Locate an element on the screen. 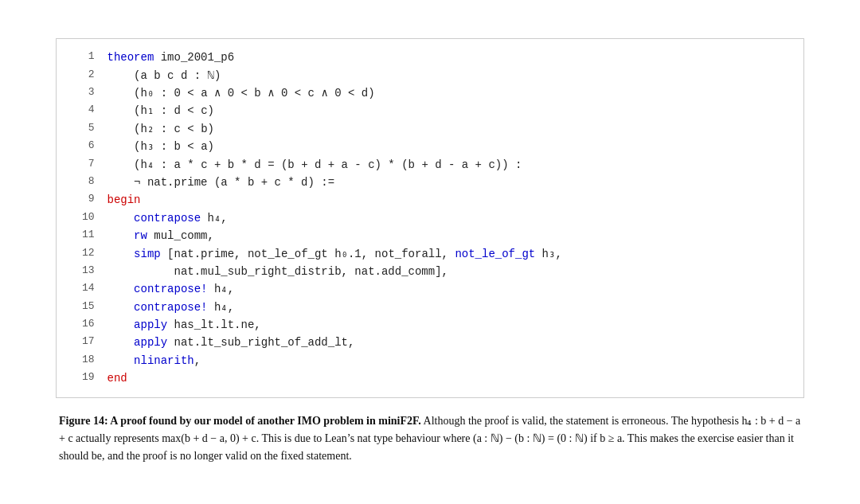 The width and height of the screenshot is (860, 504). line-number: 19 is located at coordinates (88, 378).